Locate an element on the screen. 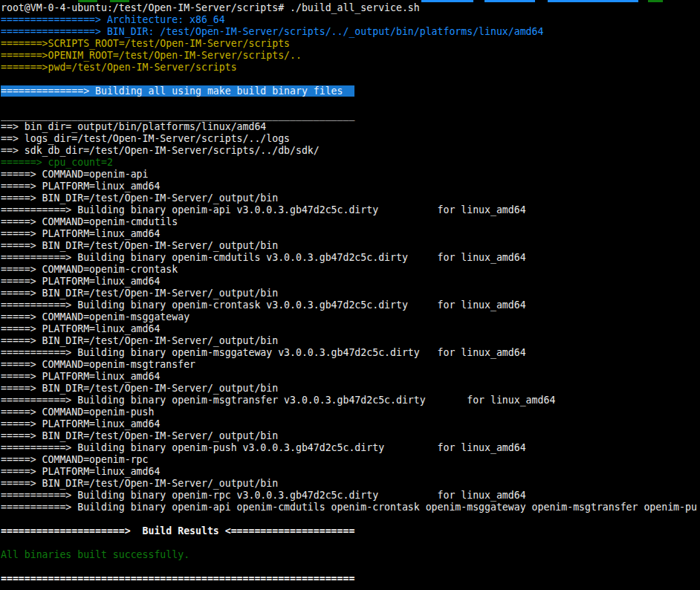 The width and height of the screenshot is (700, 590). build-results-header: =====================> Build Results <==… is located at coordinates (351, 531).